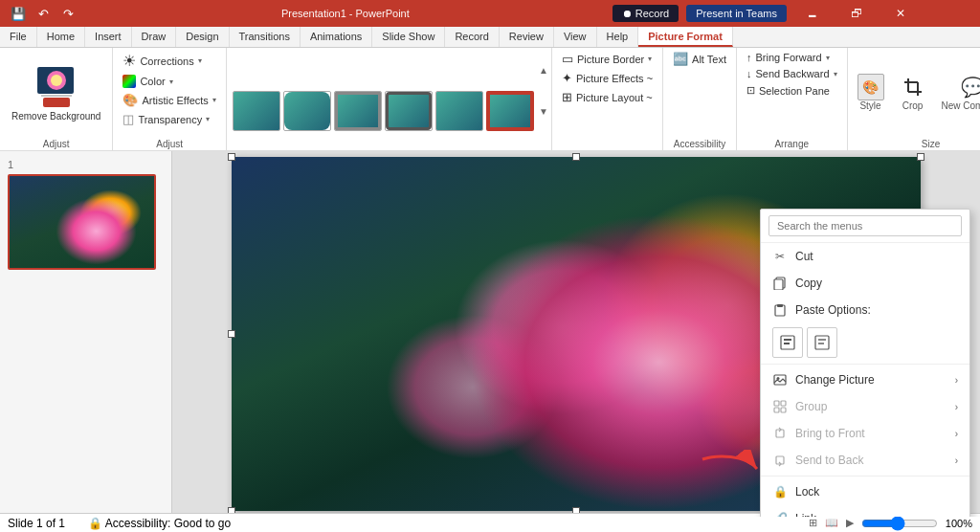  Describe the element at coordinates (200, 61) in the screenshot. I see `corrections-dropdown: ▾` at that location.